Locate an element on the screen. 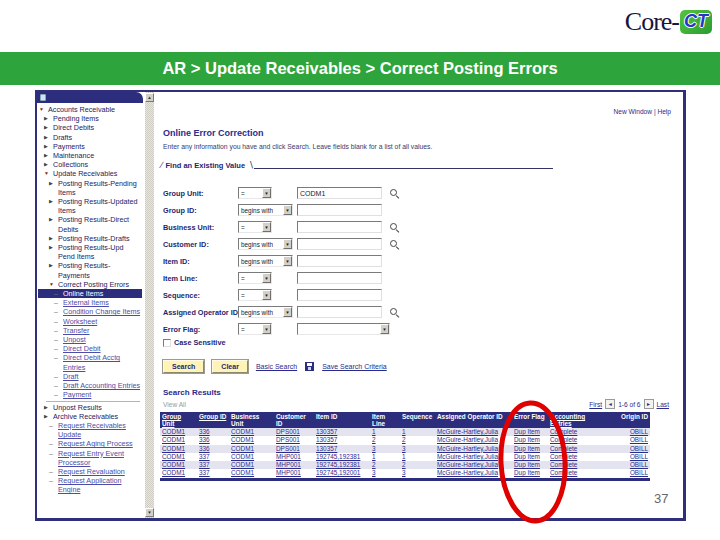 The width and height of the screenshot is (720, 540). sidebar-item: ▶Posting Results-Drafts is located at coordinates (90, 238).